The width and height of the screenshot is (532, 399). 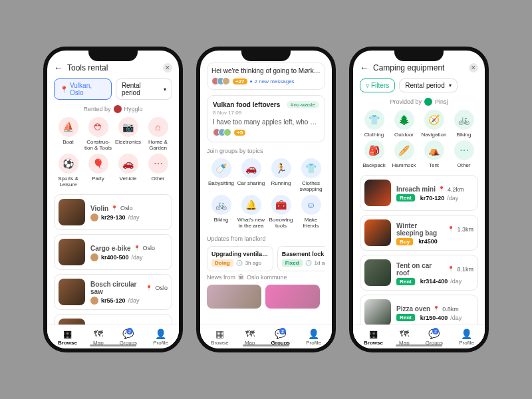 I want to click on category-outdoor: 🌲 Outdoor, so click(x=404, y=124).